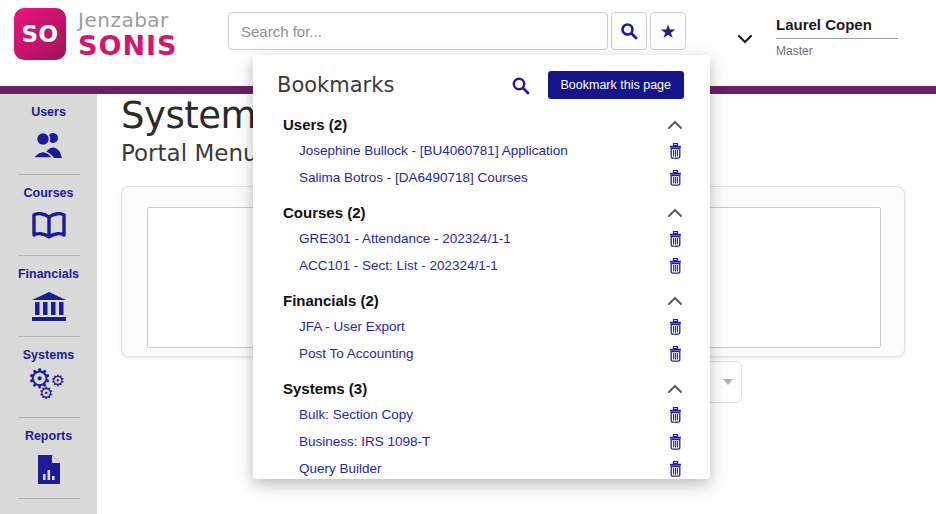  What do you see at coordinates (480, 124) in the screenshot?
I see `bookmark-section-users: Users (2)` at bounding box center [480, 124].